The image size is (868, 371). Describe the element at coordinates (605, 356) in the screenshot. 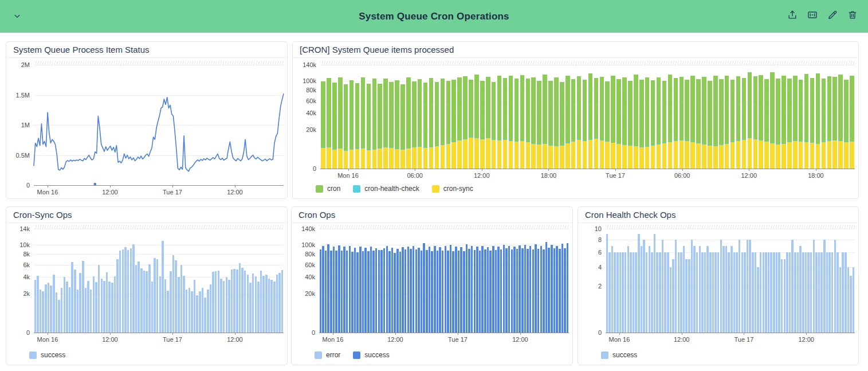

I see `legend-swatch` at that location.